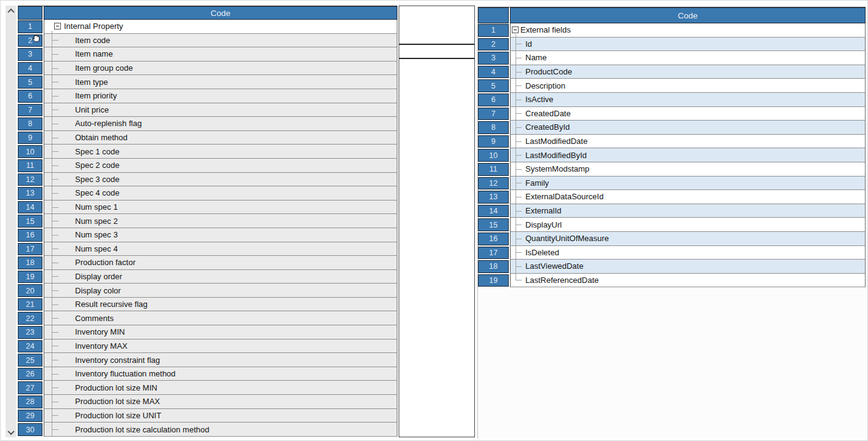 This screenshot has width=868, height=441. What do you see at coordinates (208, 387) in the screenshot?
I see `grid-row: 27Production lot size MIN` at bounding box center [208, 387].